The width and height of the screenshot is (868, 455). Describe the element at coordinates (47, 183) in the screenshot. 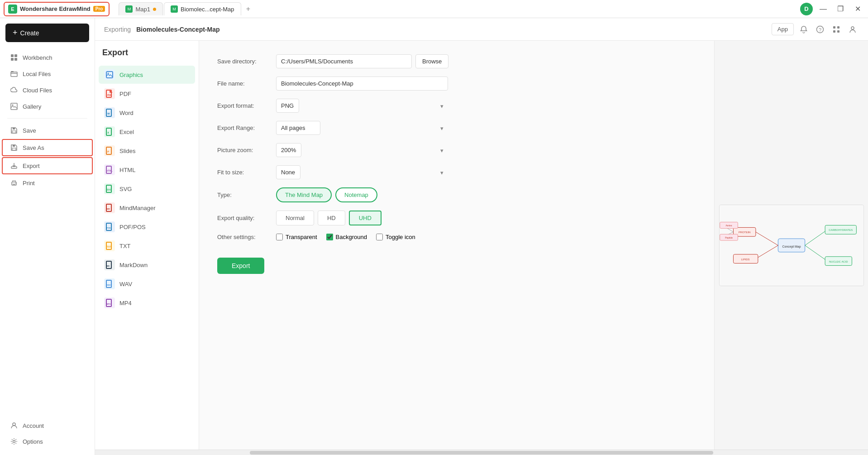

I see `sidebar-item-print: Print` at that location.